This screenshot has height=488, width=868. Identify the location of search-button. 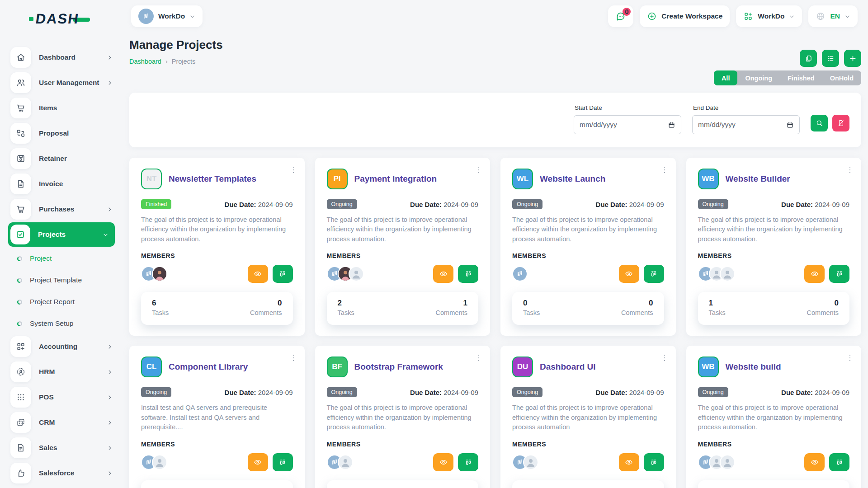
(819, 123).